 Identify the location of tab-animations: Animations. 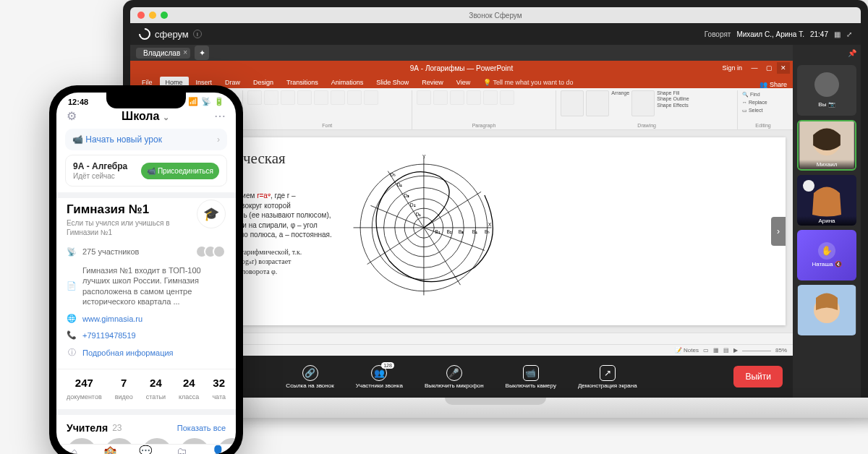
(347, 82).